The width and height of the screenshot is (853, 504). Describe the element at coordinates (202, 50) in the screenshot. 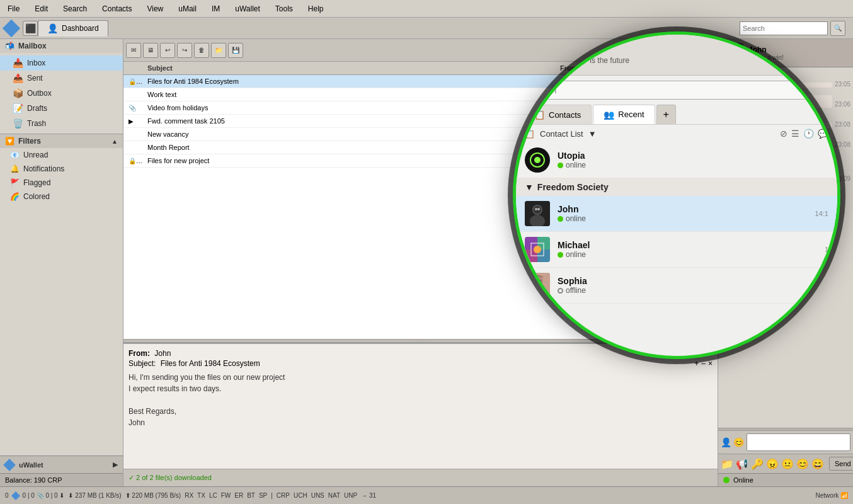

I see `delete-btn: 🗑` at that location.